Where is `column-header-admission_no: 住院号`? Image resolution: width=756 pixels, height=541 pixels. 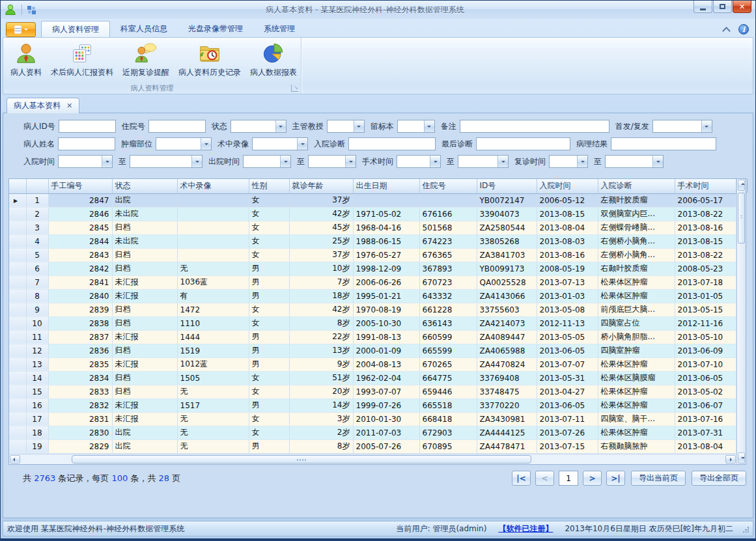 column-header-admission_no: 住院号 is located at coordinates (448, 186).